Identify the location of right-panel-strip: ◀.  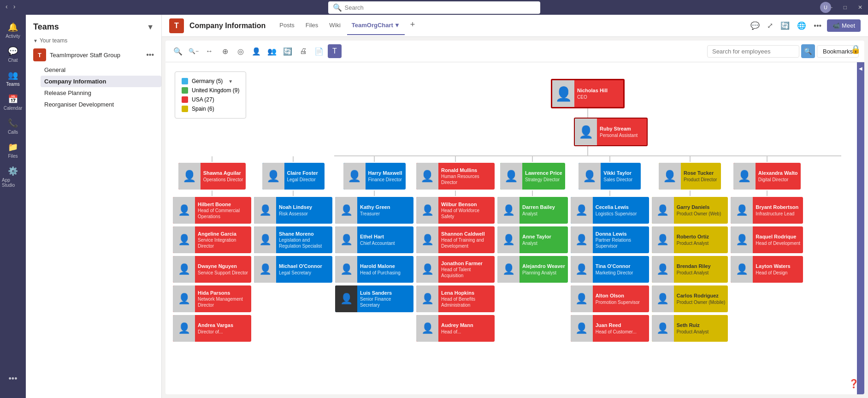
(861, 228).